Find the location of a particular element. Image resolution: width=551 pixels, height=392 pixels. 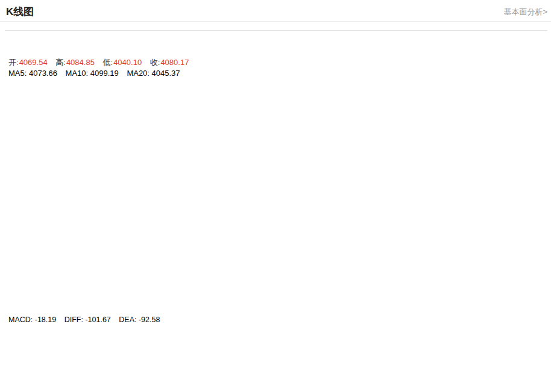

low-label: 低: is located at coordinates (109, 63).